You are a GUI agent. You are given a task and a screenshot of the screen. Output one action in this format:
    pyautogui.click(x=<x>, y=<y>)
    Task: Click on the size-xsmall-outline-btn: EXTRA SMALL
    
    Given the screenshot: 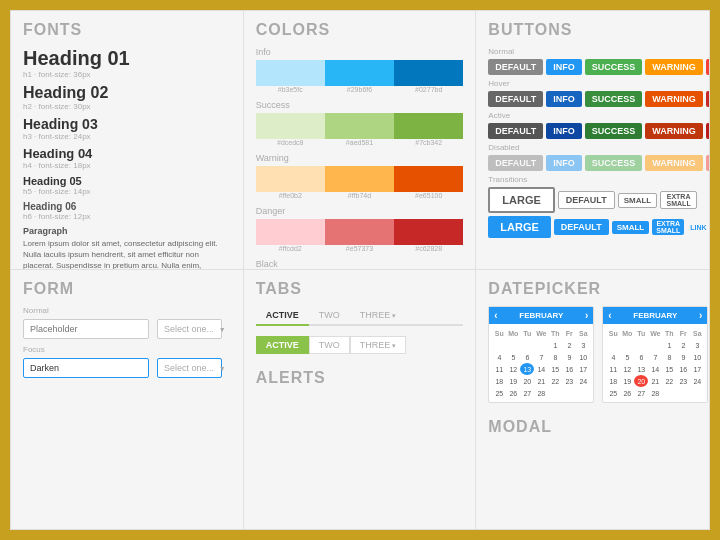 What is the action you would take?
    pyautogui.click(x=678, y=200)
    